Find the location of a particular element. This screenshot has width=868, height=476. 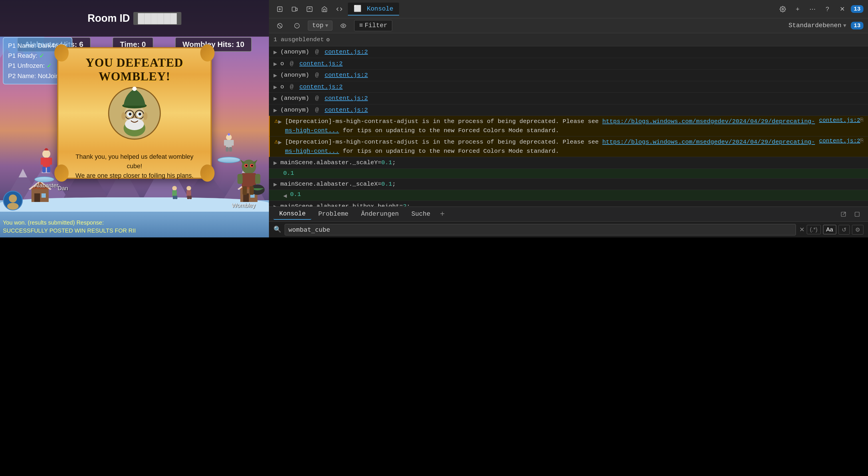

level-arrow: ▼ is located at coordinates (844, 26).